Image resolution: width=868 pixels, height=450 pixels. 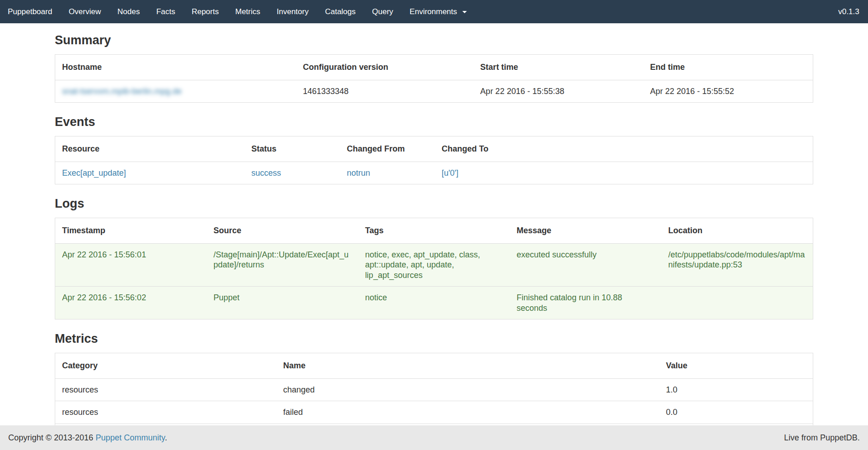 I want to click on nav-item-environments-dropdown: Environments, so click(x=439, y=12).